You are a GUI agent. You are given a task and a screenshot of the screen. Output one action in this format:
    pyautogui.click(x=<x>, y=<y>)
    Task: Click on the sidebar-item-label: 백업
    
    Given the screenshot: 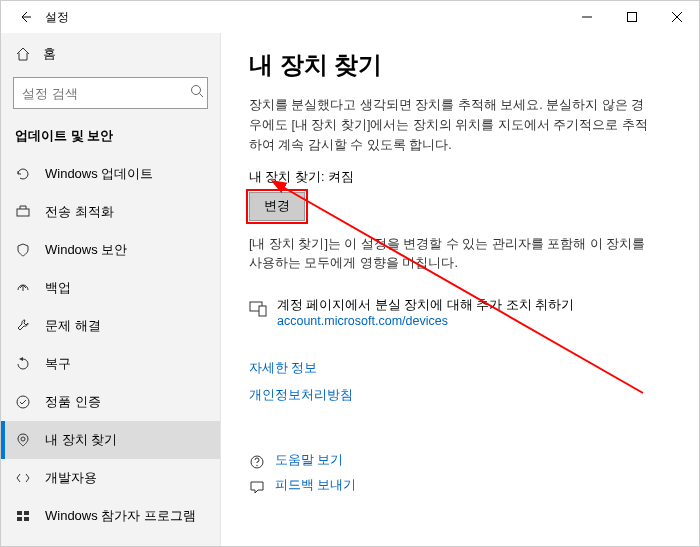 What is the action you would take?
    pyautogui.click(x=58, y=288)
    